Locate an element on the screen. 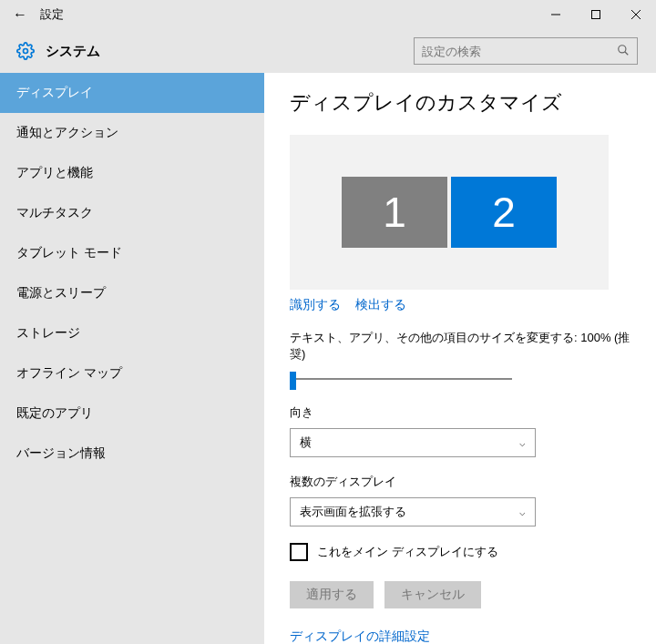  cancel-button: キャンセル is located at coordinates (433, 595).